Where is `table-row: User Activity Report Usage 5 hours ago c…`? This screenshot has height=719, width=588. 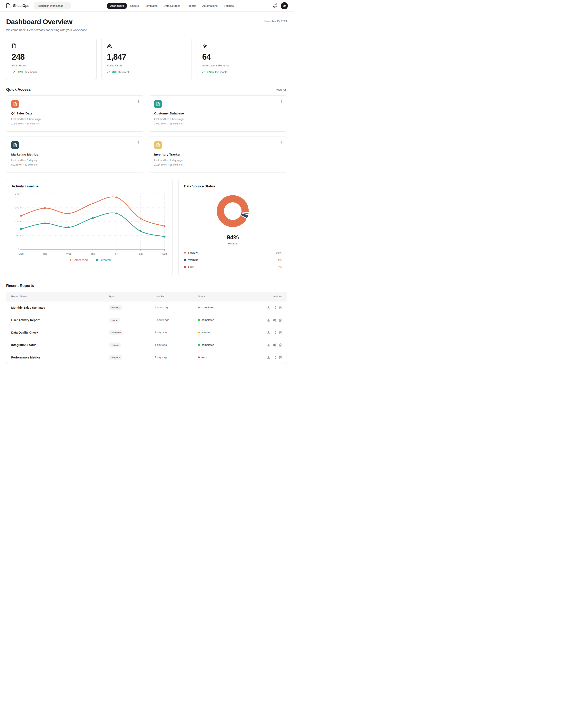
table-row: User Activity Report Usage 5 hours ago c… is located at coordinates (147, 320).